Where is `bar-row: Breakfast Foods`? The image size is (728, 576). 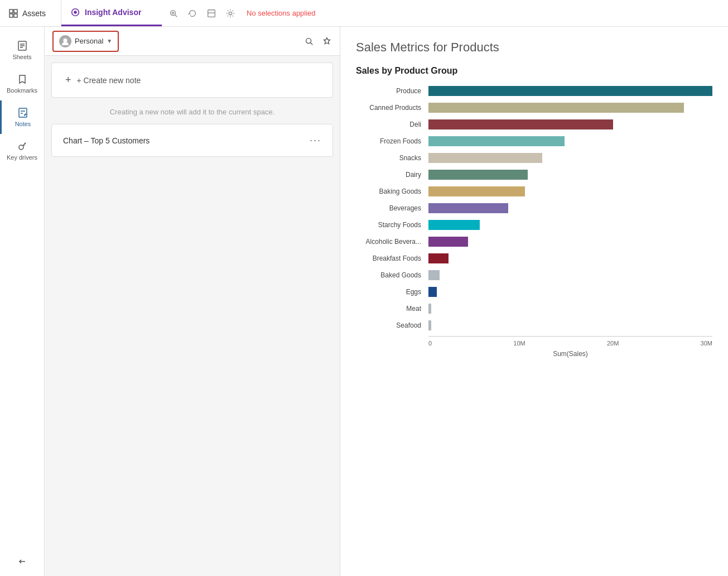
bar-row: Breakfast Foods is located at coordinates (570, 258).